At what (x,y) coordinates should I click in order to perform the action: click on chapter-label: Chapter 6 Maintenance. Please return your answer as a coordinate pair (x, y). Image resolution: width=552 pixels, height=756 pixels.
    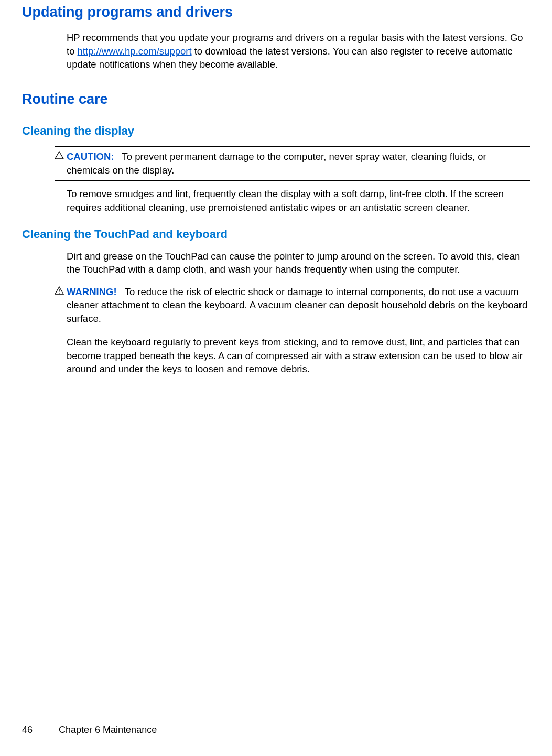
    Looking at the image, I should click on (108, 730).